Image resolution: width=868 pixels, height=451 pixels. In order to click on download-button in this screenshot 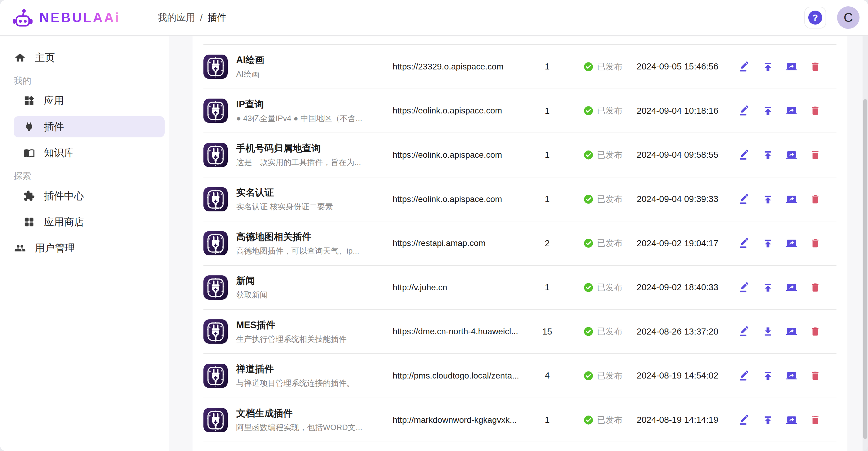, I will do `click(768, 332)`.